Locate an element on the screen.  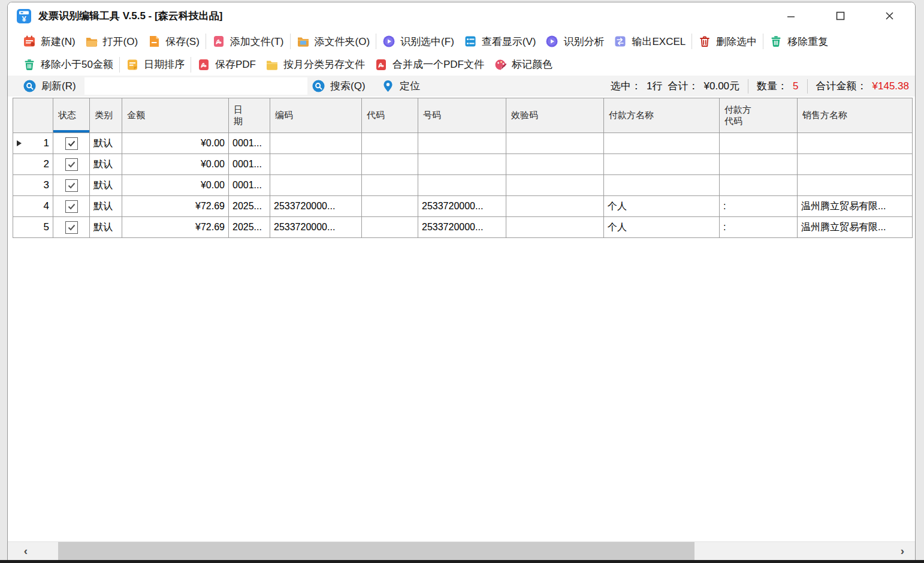
save-button: 保存(S) is located at coordinates (174, 42).